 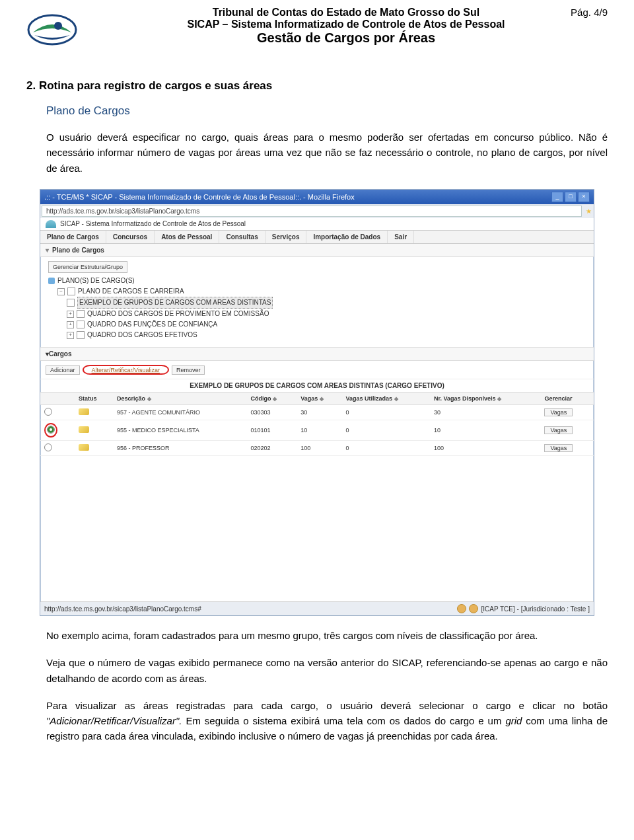 I want to click on para4-grid: grid, so click(x=514, y=720).